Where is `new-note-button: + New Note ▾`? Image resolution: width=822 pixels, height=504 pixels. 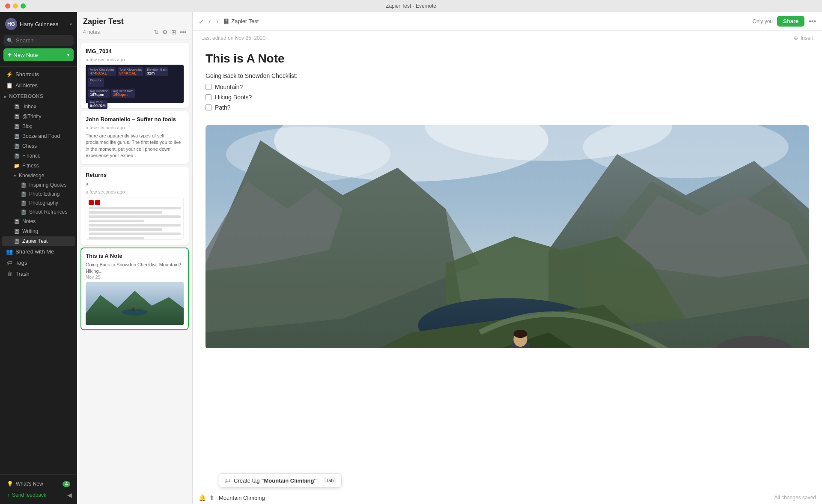
new-note-button: + New Note ▾ is located at coordinates (39, 55).